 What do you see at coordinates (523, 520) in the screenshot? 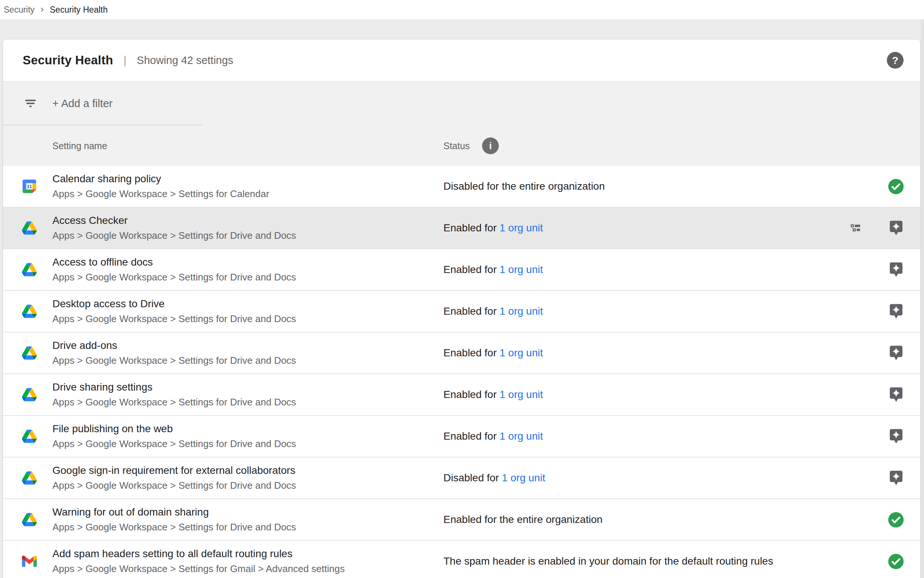
I see `status-text: Enabled for the entire organization` at bounding box center [523, 520].